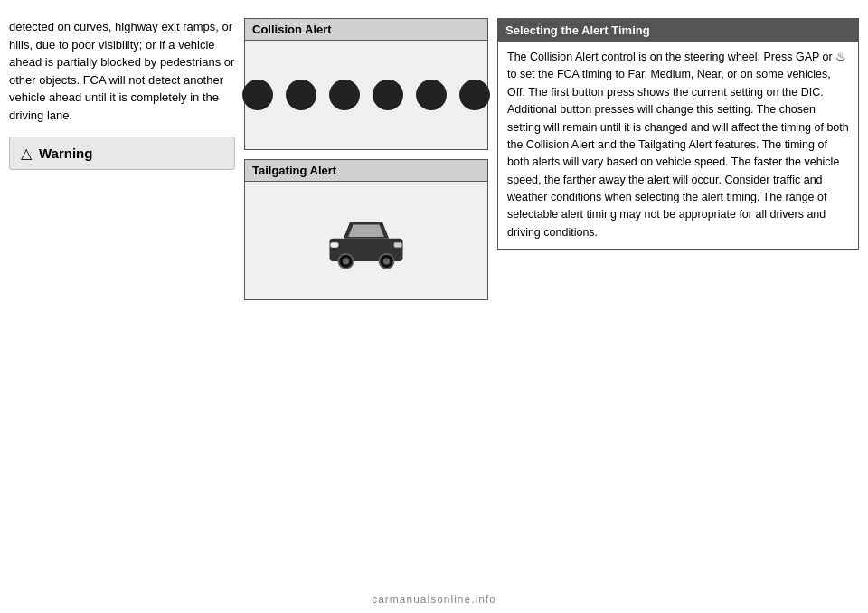 Image resolution: width=868 pixels, height=613 pixels. I want to click on warning-label: Warning, so click(65, 154).